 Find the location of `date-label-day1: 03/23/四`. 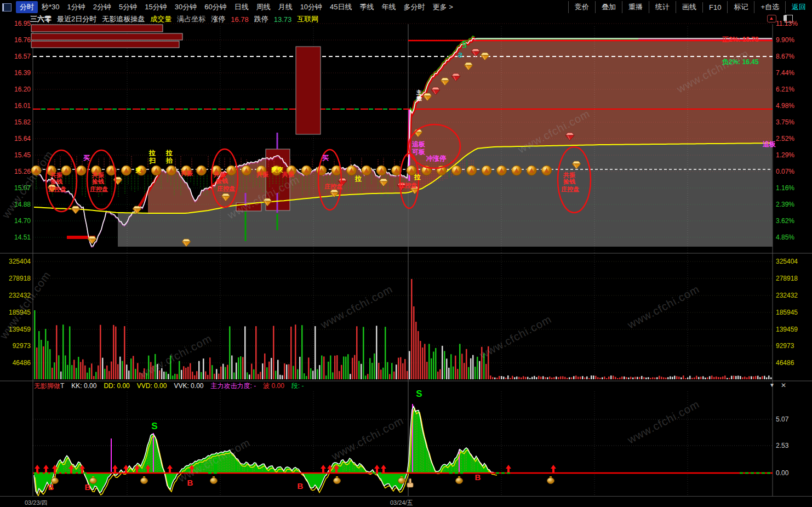

date-label-day1: 03/23/四 is located at coordinates (36, 503).